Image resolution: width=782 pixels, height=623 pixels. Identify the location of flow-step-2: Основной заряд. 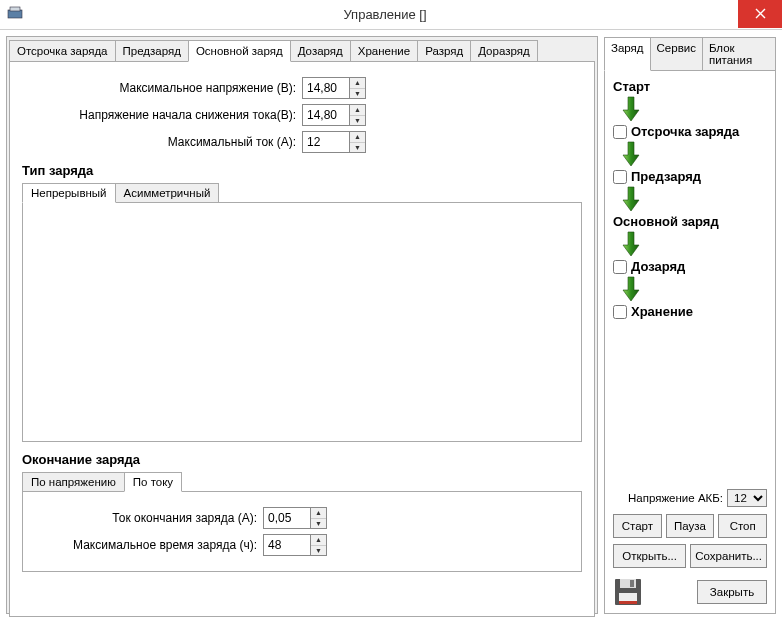
(690, 222).